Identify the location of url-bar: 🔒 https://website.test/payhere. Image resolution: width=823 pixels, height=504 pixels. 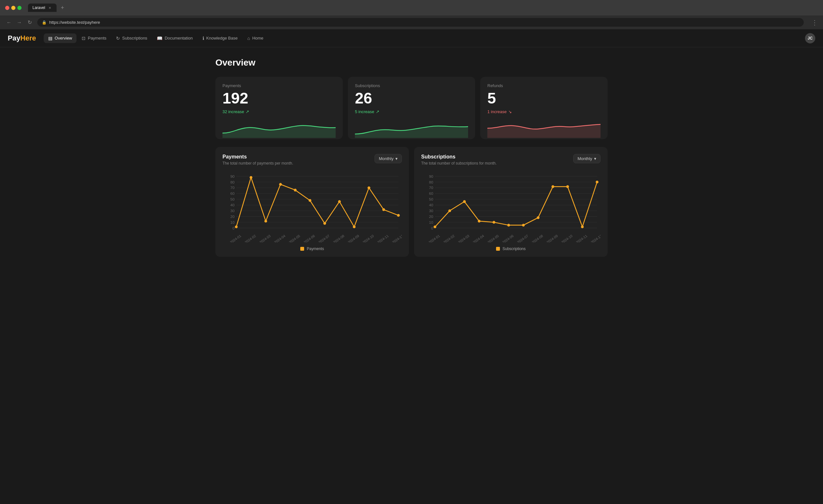
(421, 22).